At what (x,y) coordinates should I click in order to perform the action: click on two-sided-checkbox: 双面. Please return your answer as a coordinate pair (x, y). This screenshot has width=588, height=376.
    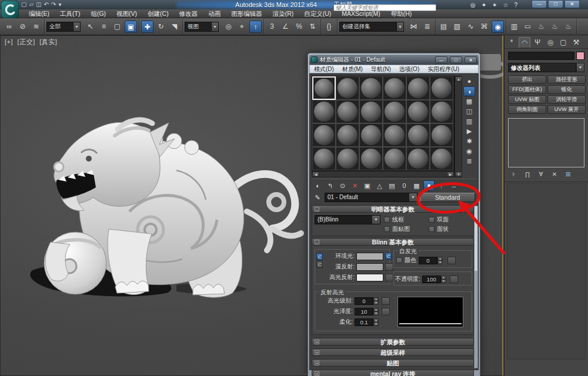
    Looking at the image, I should click on (450, 220).